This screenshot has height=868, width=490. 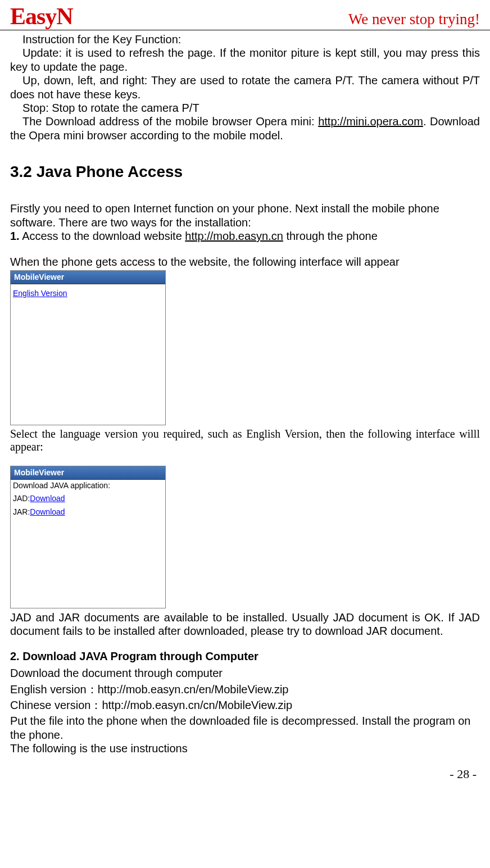 I want to click on page-footer: - 28 -, so click(x=245, y=771).